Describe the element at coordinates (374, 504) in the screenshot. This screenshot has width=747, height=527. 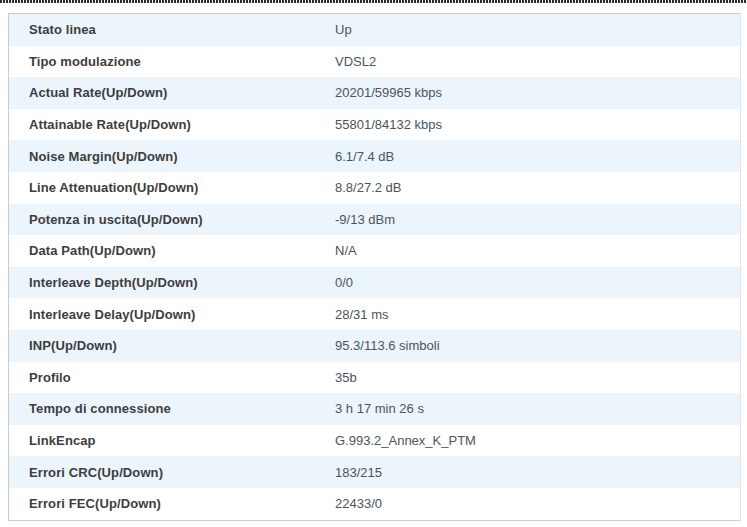
I see `table-row: Errori FEC(Up/Down) 22433/0` at that location.